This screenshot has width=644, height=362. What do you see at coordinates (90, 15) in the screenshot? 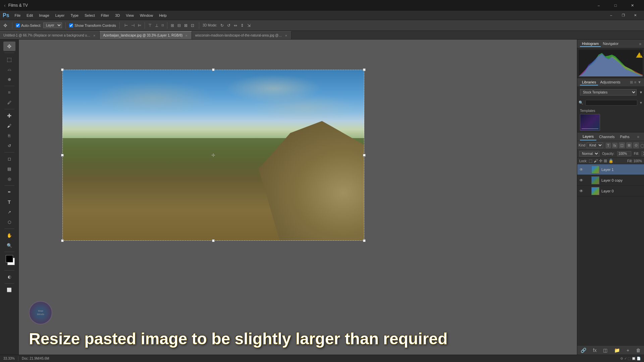
I see `menu-item-select: Select` at bounding box center [90, 15].